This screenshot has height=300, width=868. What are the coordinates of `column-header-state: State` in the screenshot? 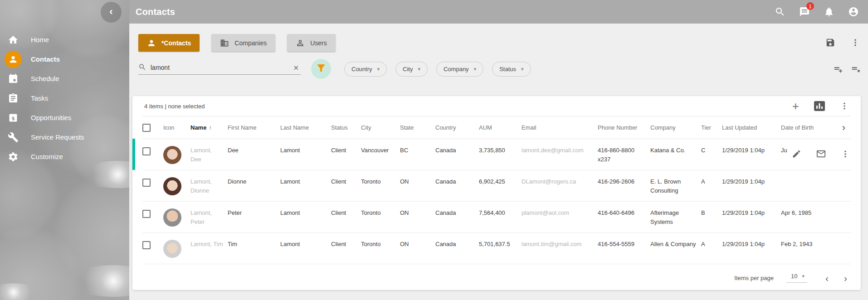 It's located at (418, 128).